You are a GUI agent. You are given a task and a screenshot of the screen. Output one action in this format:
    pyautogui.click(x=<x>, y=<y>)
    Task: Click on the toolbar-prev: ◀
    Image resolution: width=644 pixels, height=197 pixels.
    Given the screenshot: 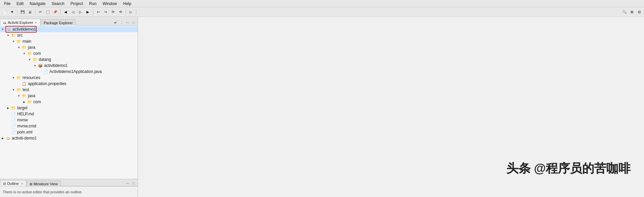 What is the action you would take?
    pyautogui.click(x=66, y=12)
    